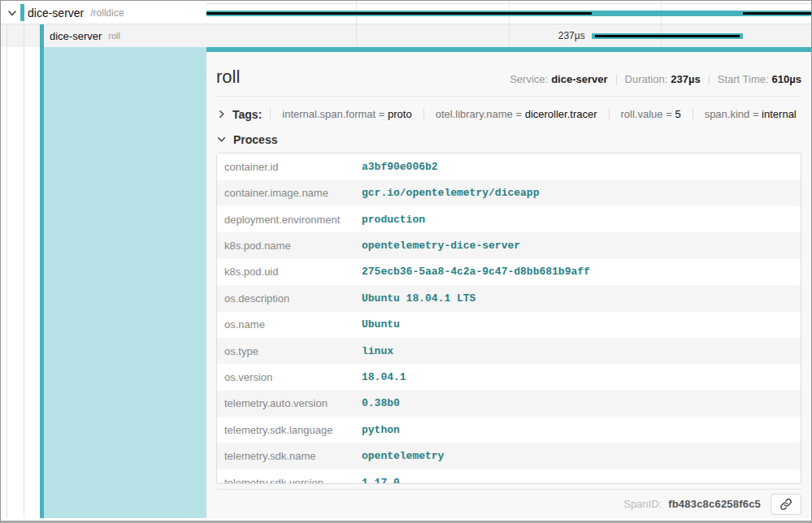 The width and height of the screenshot is (812, 523). I want to click on span-detail-footer: SpanID: fb483c8c6258f6c5, so click(509, 504).